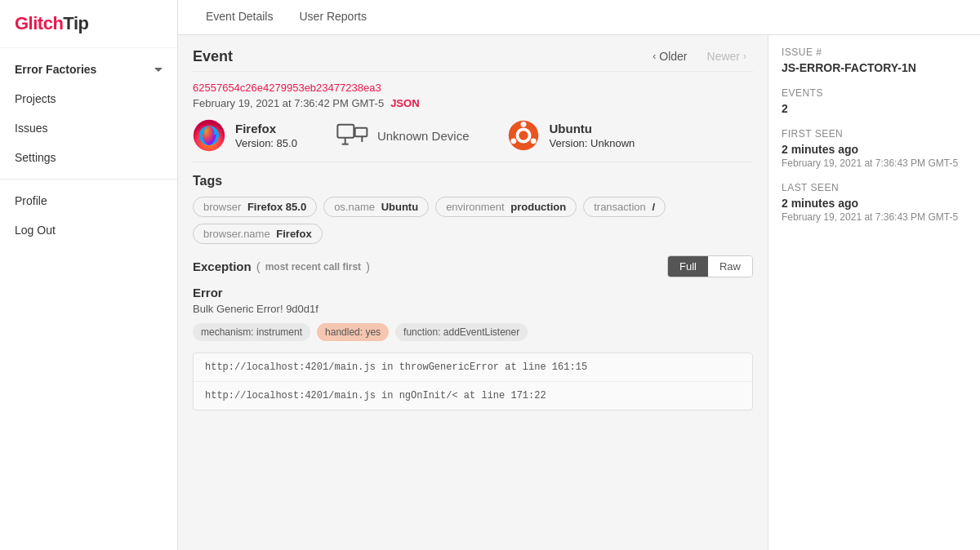  Describe the element at coordinates (403, 135) in the screenshot. I see `unknown-device-section: Unknown Device` at that location.